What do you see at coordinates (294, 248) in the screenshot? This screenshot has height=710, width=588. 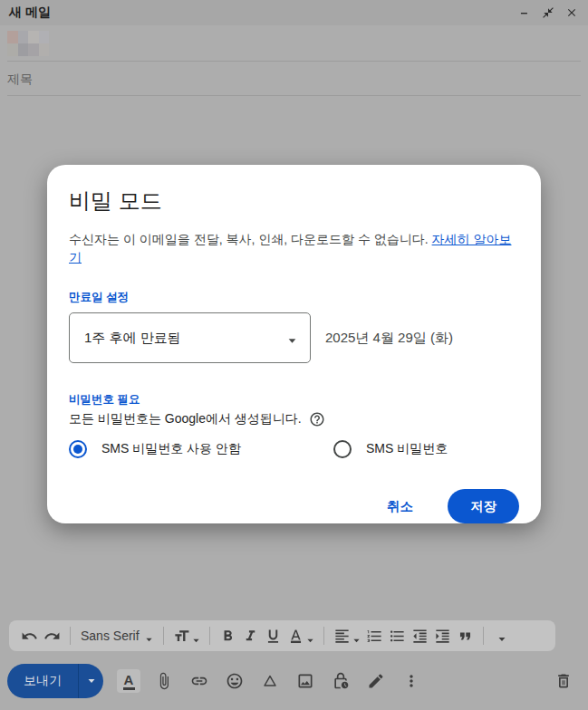 I see `dialog-description: 수신자는 이 이메일을 전달, 복사, 인쇄, 다운로드할 수 없습니다. 자세…` at bounding box center [294, 248].